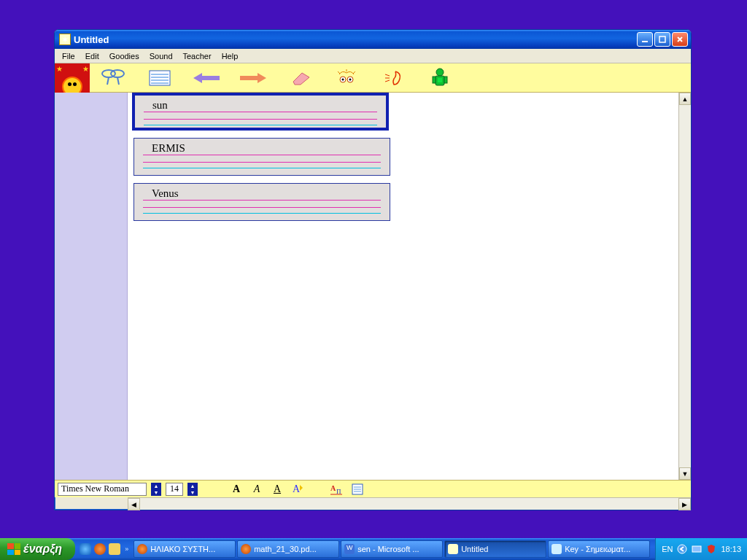 The image size is (747, 560). I want to click on app-logo: ★ ★, so click(72, 78).